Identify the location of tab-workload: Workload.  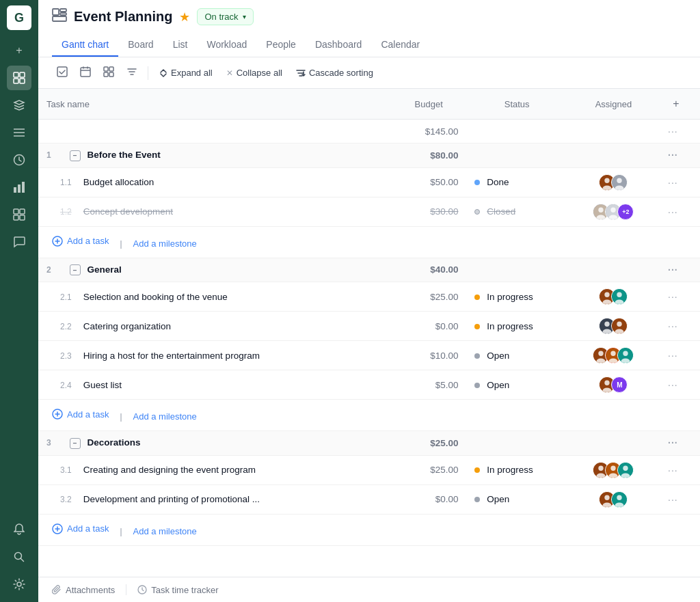
(227, 45).